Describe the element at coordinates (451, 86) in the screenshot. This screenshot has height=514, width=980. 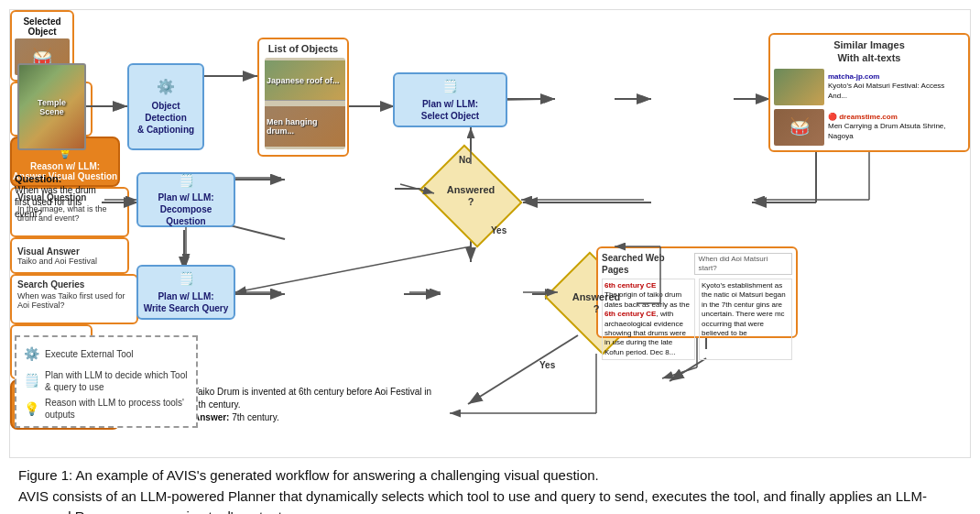
I see `plan-select-icon: 🗒️` at that location.